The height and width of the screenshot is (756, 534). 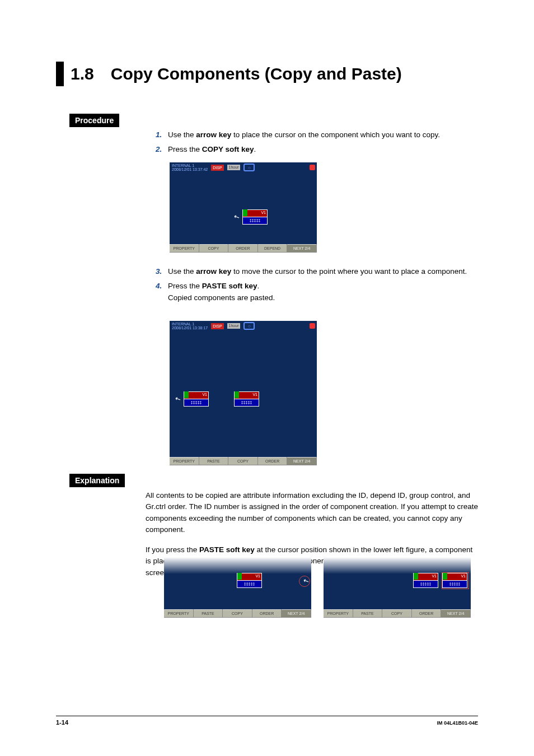 I want to click on step-text: Press the COPY soft key., so click(x=324, y=150).